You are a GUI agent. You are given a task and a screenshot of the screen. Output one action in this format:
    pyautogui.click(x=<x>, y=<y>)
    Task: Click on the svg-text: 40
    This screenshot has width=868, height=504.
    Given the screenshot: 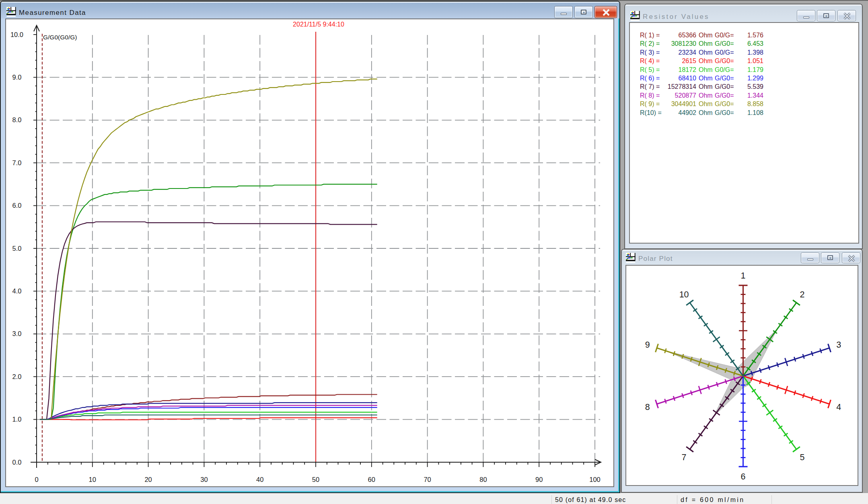 What is the action you would take?
    pyautogui.click(x=260, y=479)
    